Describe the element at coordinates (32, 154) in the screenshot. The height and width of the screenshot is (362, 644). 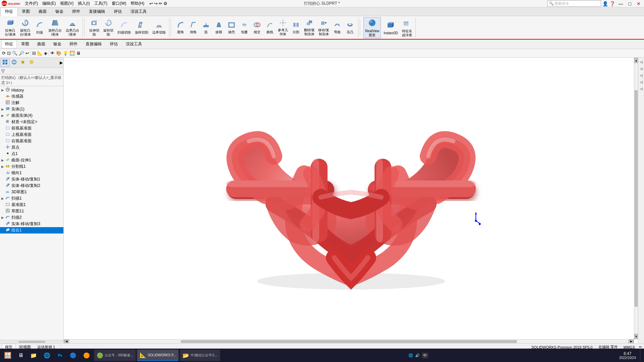
I see `tree-item-point1: 点1` at that location.